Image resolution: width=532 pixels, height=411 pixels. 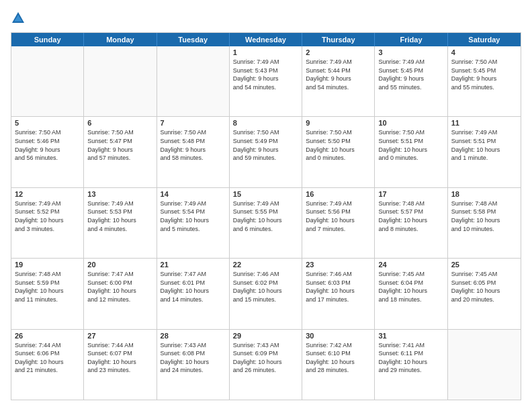 I want to click on calendar-cell-30: 30Sunrise: 7:42 AMSunset: 6:10 PMDayligh…, so click(x=339, y=365).